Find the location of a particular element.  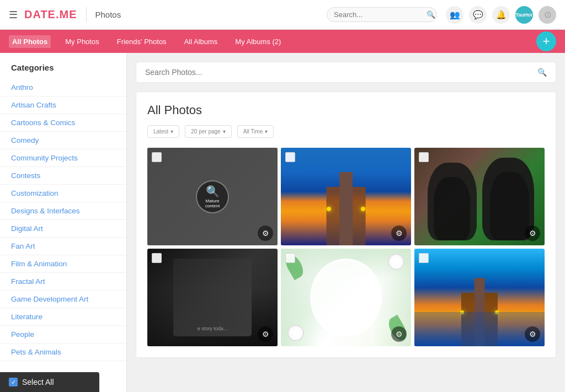

nav-all-albums: All Albums is located at coordinates (201, 42).